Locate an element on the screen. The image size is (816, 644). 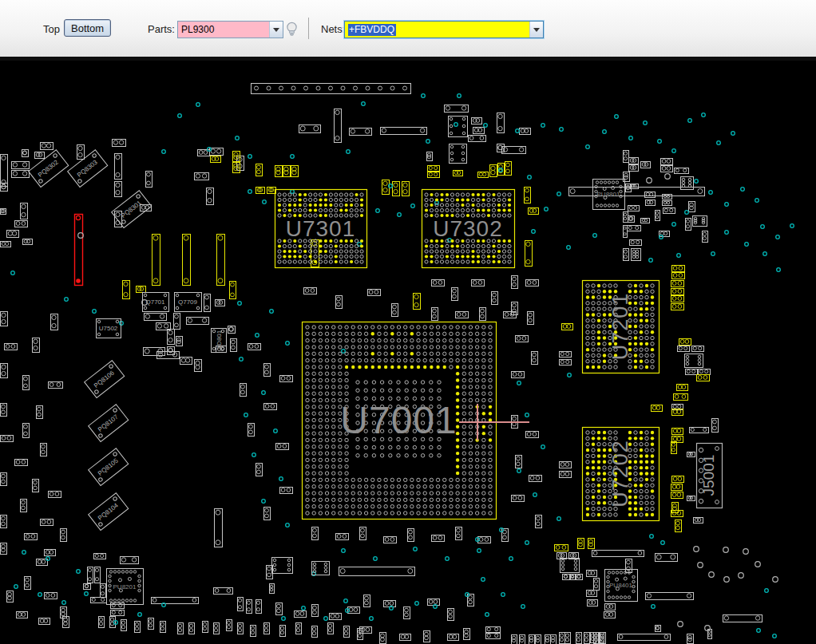
svg-text: J5001 is located at coordinates (709, 476).